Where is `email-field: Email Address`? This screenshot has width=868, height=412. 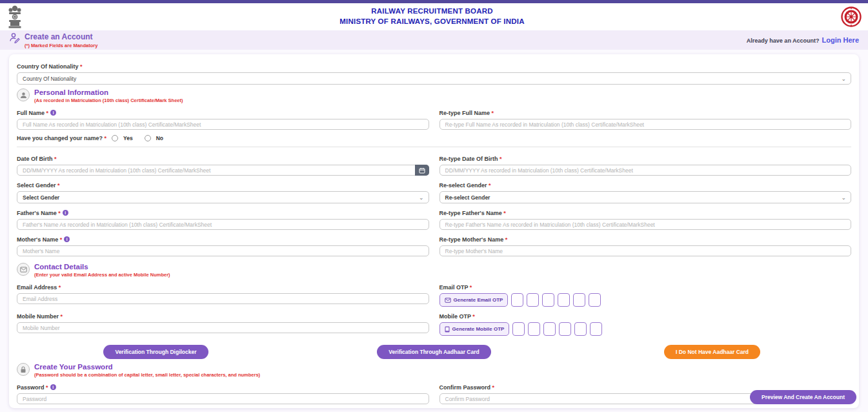
email-field: Email Address is located at coordinates (223, 293).